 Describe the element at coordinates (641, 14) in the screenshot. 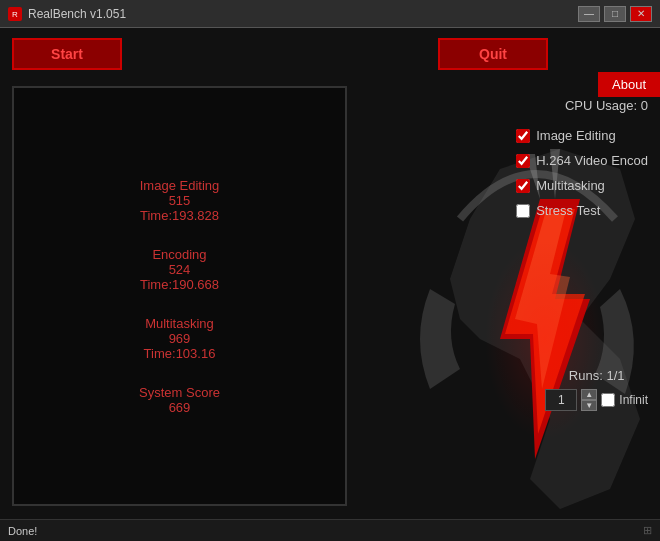

I see `close-button: ✕` at that location.